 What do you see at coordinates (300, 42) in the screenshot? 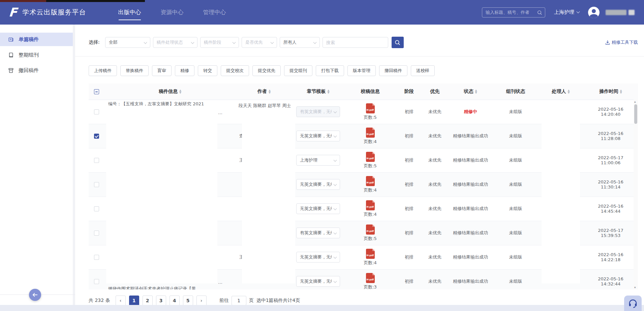
I see `filter-select: 所有人` at bounding box center [300, 42].